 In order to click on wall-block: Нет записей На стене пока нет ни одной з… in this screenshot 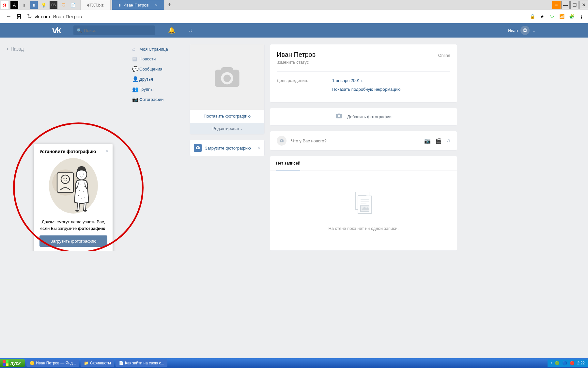, I will do `click(364, 203)`.